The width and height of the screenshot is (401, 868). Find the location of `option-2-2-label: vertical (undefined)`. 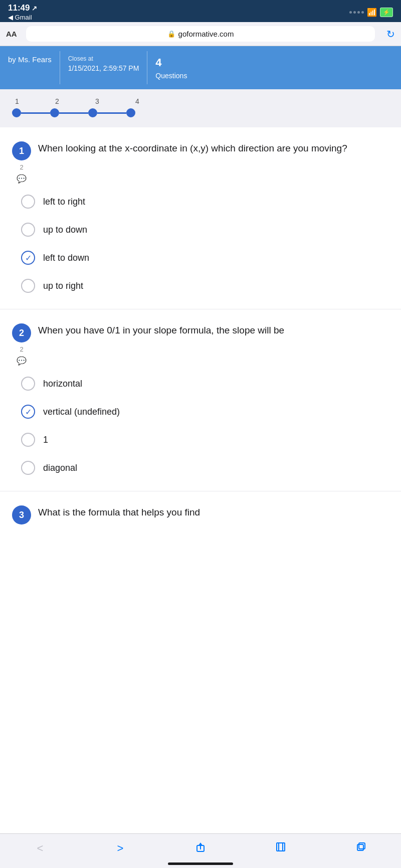

option-2-2-label: vertical (undefined) is located at coordinates (81, 412).